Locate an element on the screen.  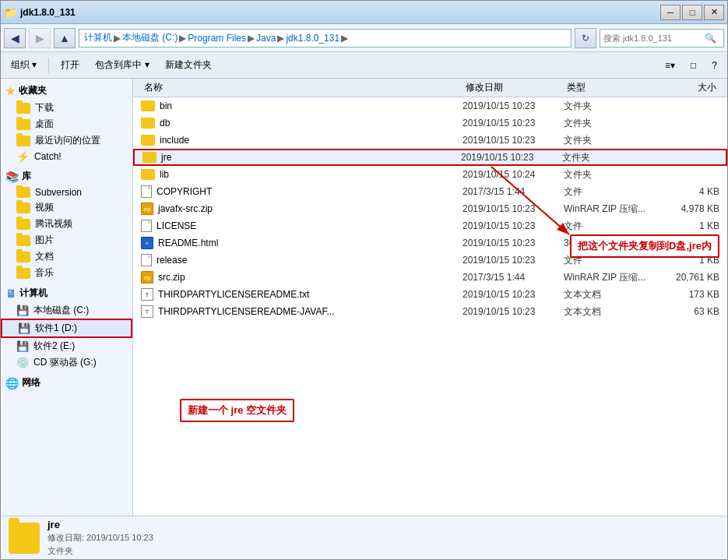
help-button: ? is located at coordinates (715, 65).